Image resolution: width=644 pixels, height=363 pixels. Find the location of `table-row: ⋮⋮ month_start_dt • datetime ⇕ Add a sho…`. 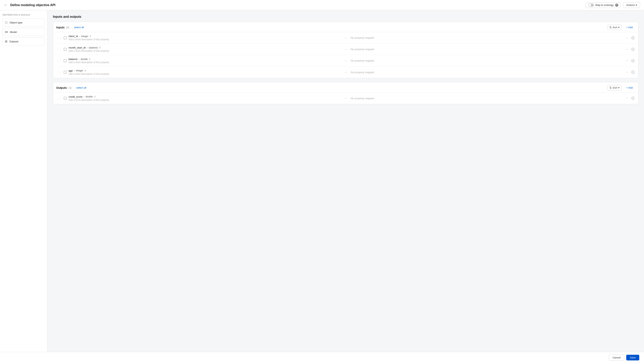

table-row: ⋮⋮ month_start_dt • datetime ⇕ Add a sho… is located at coordinates (346, 49).